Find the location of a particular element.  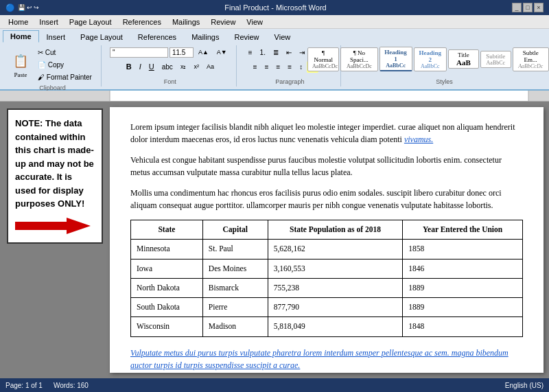

tab-view: View is located at coordinates (283, 37).